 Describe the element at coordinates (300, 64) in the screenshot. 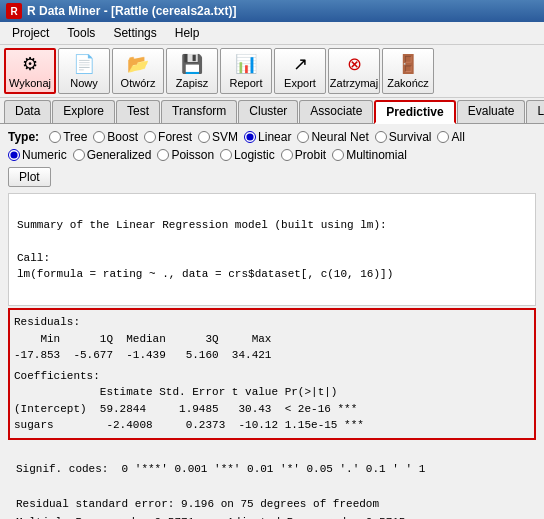

I see `export-icon: ↗` at that location.